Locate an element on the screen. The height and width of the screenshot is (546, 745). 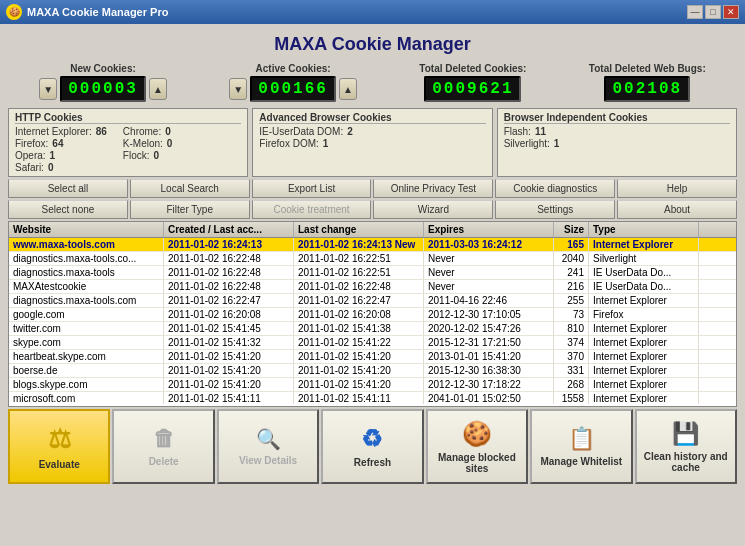
maximize-button: □ is located at coordinates (713, 12).